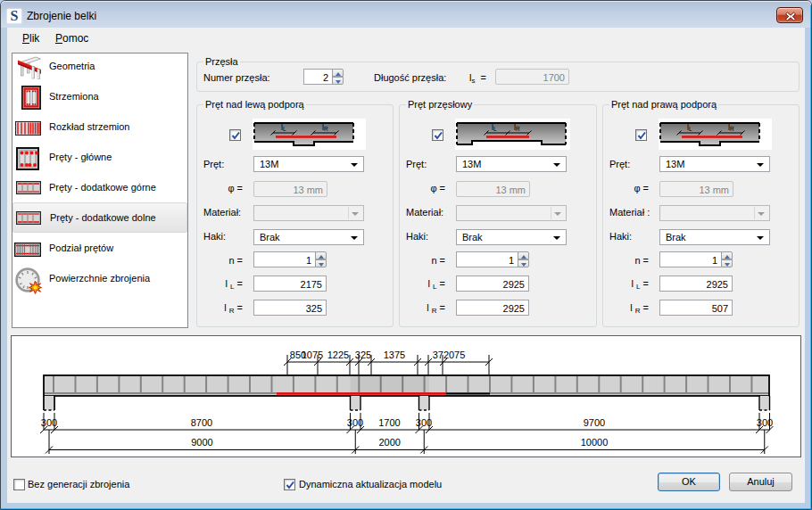 This screenshot has width=812, height=510. What do you see at coordinates (389, 423) in the screenshot?
I see `svg-text: 1700` at bounding box center [389, 423].